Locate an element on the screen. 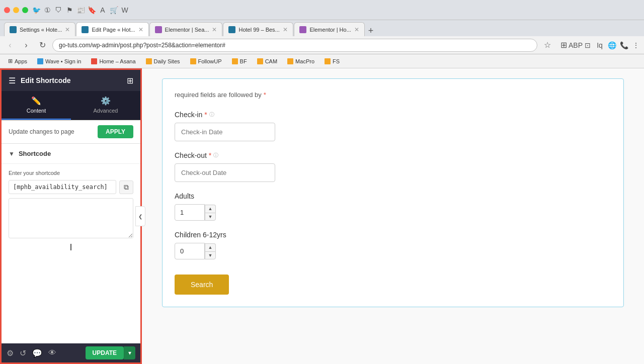  adults-label-text: Adults is located at coordinates (184, 196).